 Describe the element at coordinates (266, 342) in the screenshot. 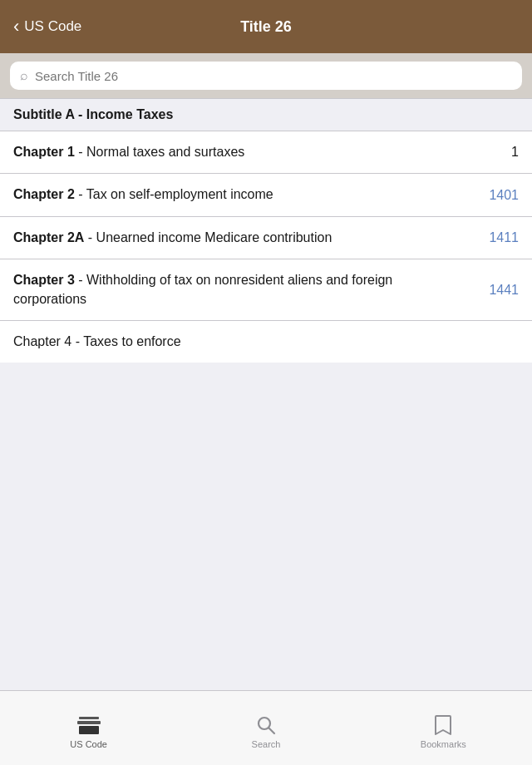

I see `chapter-item-4-partial: Chapter 4 - Taxes to enforce` at that location.